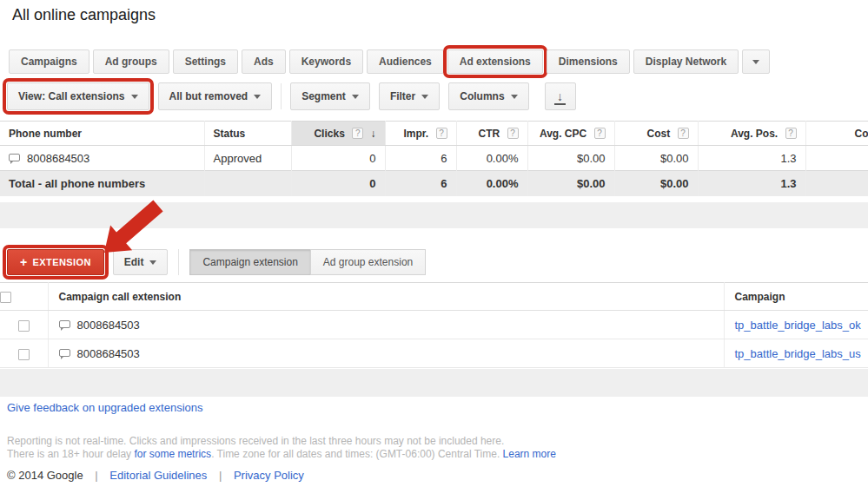 Image resolution: width=868 pixels, height=500 pixels. What do you see at coordinates (216, 262) in the screenshot?
I see `extension-actions: + EXTENSION Edit Campaign extension Ad g…` at bounding box center [216, 262].